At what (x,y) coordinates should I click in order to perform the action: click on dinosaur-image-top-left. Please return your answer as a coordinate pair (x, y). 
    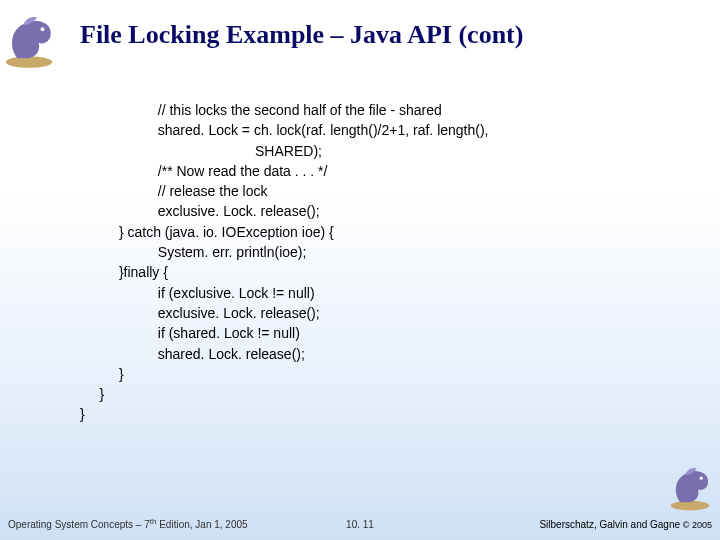
    Looking at the image, I should click on (29, 35).